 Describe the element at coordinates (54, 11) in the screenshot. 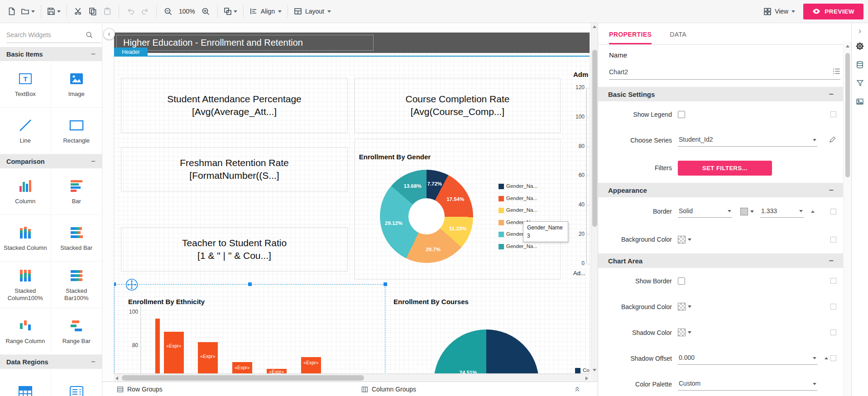

I see `save-button` at that location.